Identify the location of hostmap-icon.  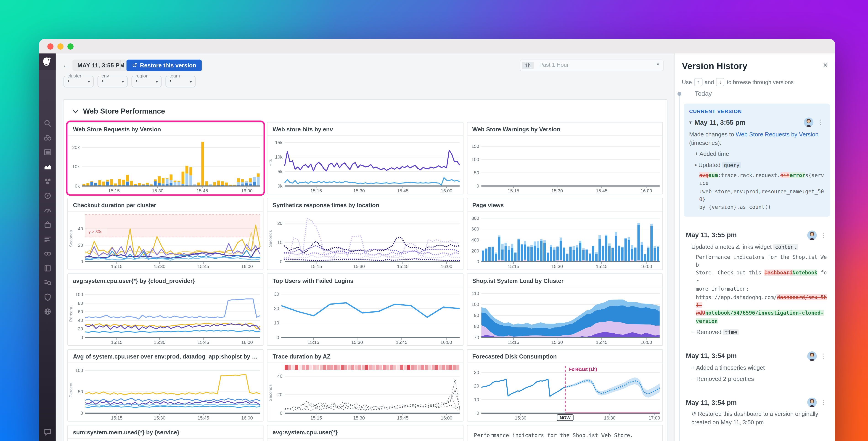
(47, 181).